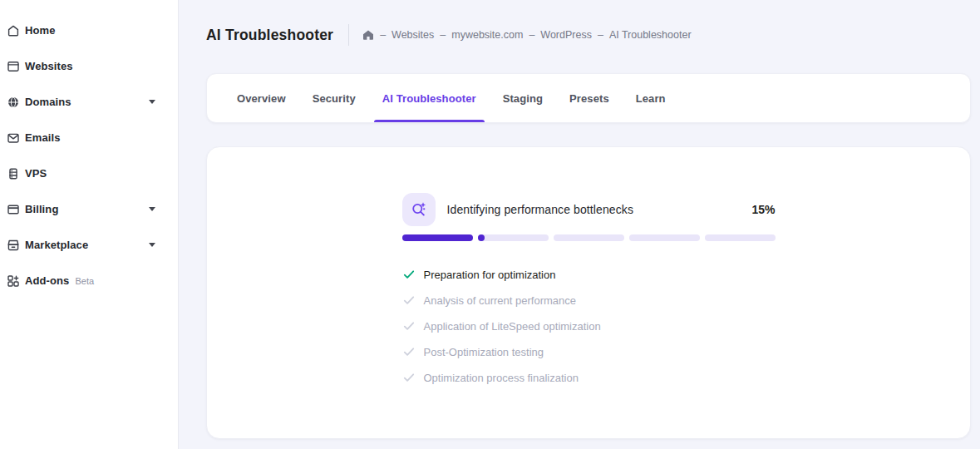 This screenshot has height=449, width=980. What do you see at coordinates (588, 326) in the screenshot?
I see `checklist-item-application-of-litespeed-optimization: Application of LiteSpeed optimization` at bounding box center [588, 326].